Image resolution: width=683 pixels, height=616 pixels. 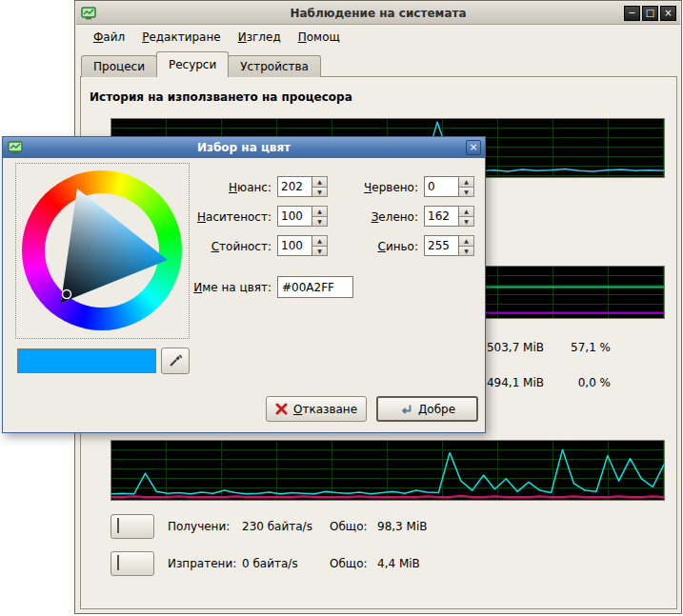 What do you see at coordinates (467, 241) in the screenshot?
I see `blue-up-button: ▲` at bounding box center [467, 241].